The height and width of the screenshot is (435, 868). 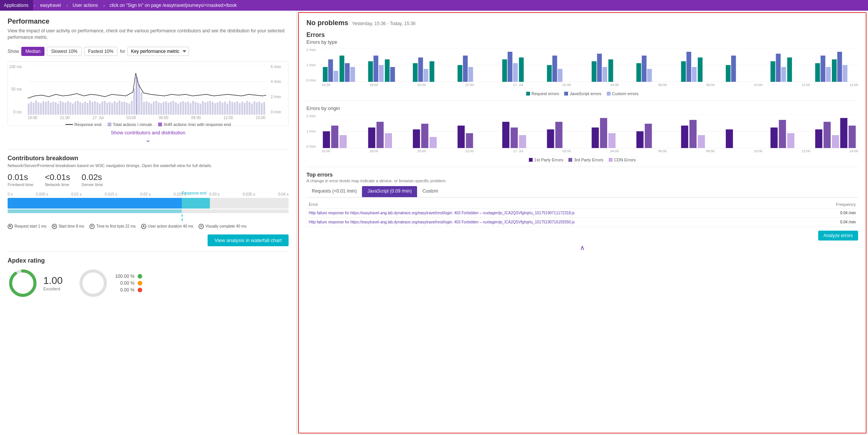 What do you see at coordinates (334, 192) in the screenshot?
I see `tab-requests: Requests (<0.01 /min)` at bounding box center [334, 192].